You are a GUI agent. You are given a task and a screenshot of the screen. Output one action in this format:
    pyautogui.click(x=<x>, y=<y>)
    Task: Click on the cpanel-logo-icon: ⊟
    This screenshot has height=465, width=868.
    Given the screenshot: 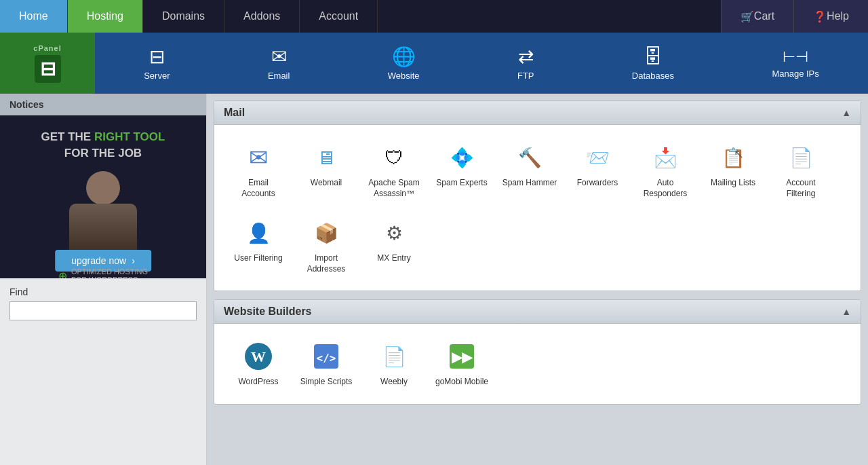 What is the action you would take?
    pyautogui.click(x=47, y=69)
    